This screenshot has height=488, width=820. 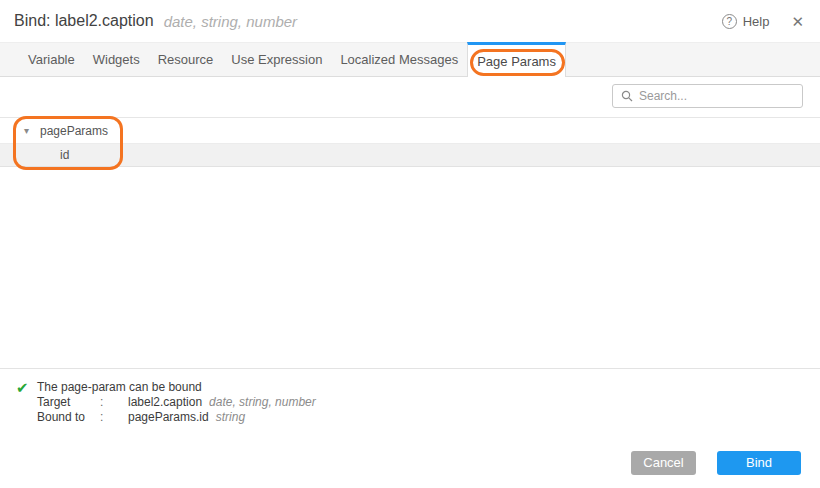 I want to click on search-input, so click(x=716, y=96).